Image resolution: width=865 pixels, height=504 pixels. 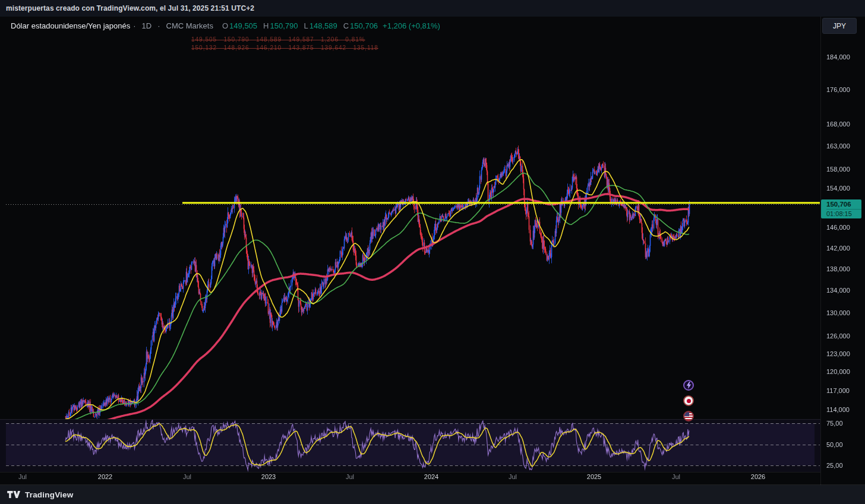 What do you see at coordinates (689, 401) in the screenshot?
I see `event-icon-japan-flag` at bounding box center [689, 401].